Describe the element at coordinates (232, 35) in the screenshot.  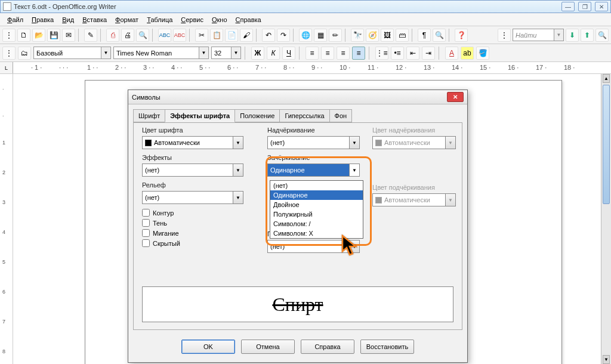
I see `paste-button: 📄` at that location.